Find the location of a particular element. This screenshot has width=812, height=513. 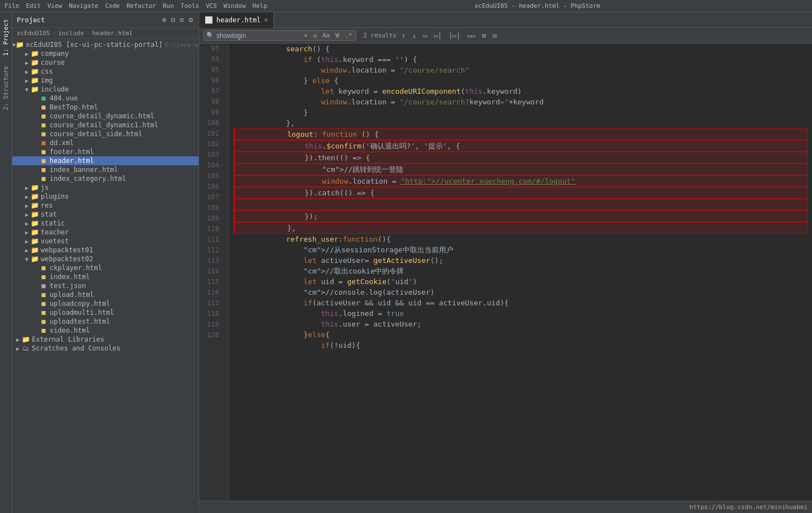

tree-item-footer: ■ footer.html is located at coordinates (105, 152).